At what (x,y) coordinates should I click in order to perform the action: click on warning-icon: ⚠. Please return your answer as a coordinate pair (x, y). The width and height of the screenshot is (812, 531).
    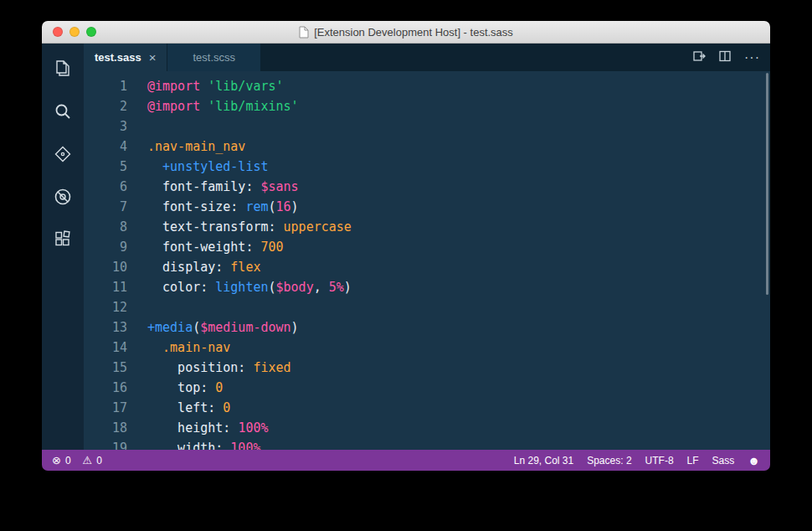
    Looking at the image, I should click on (88, 461).